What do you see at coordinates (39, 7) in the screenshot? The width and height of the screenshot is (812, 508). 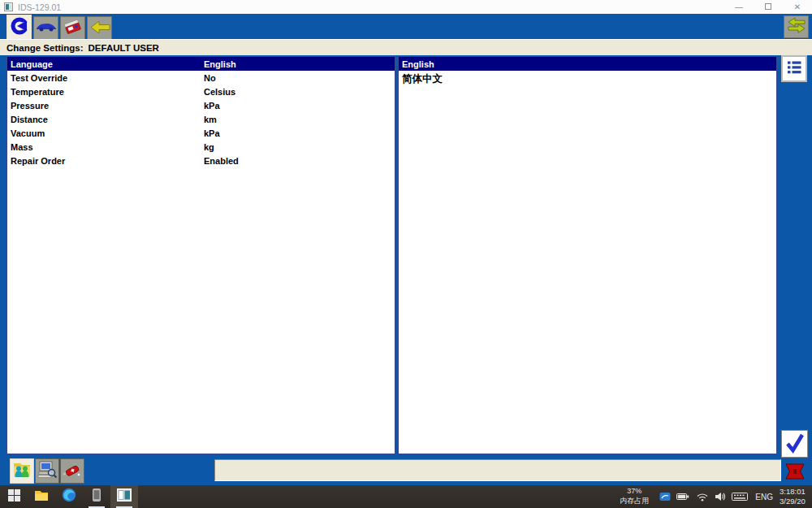 I see `window-title: IDS-129.01` at bounding box center [39, 7].